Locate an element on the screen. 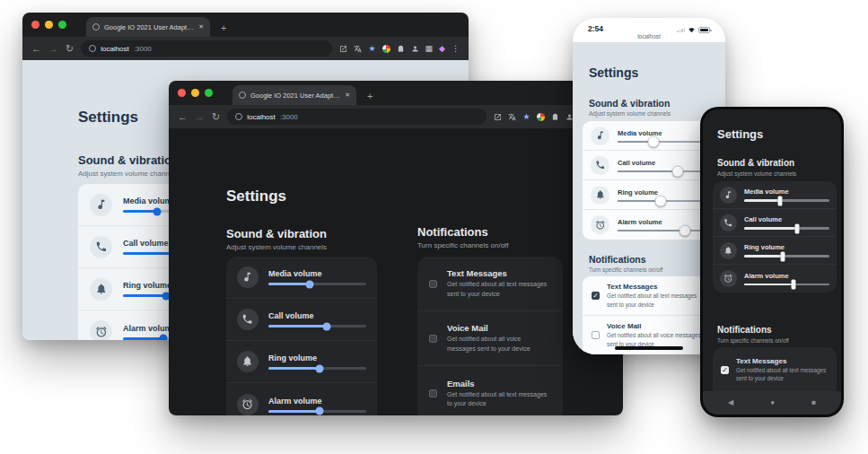  android-home-button: ● is located at coordinates (772, 403).